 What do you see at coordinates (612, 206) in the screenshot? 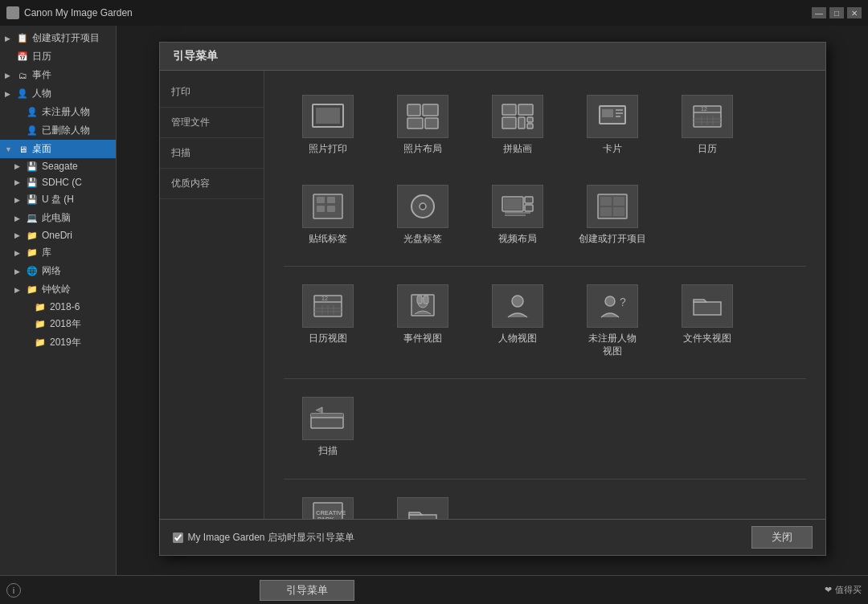
I see `create-open2-icon-box` at bounding box center [612, 206].